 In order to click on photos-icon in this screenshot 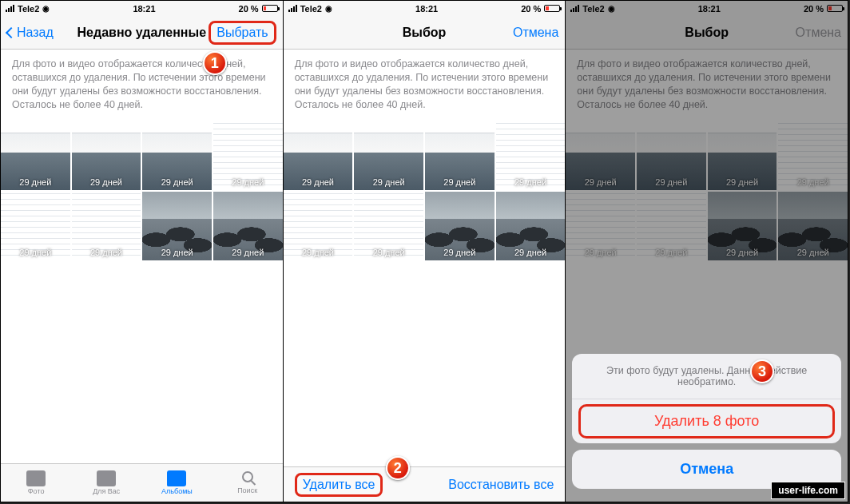, I will do `click(36, 478)`.